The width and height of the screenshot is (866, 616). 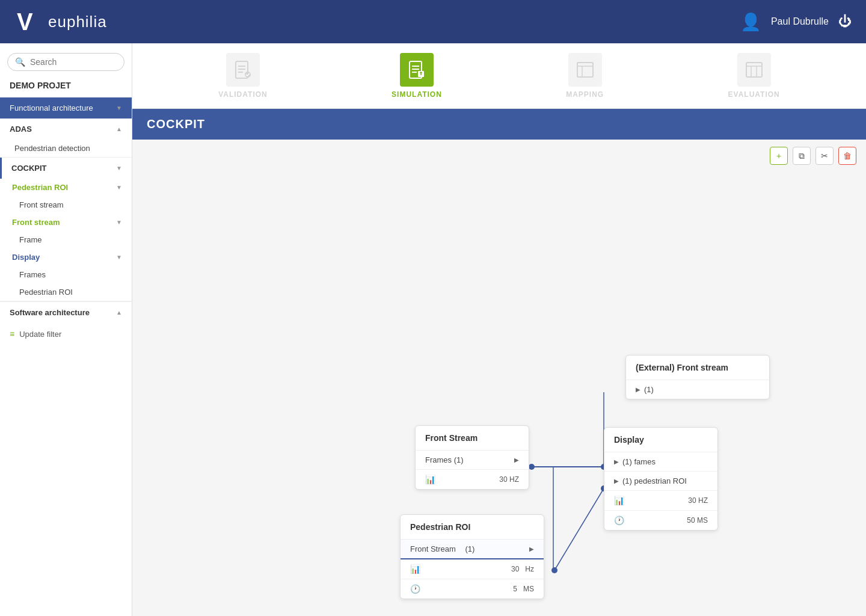 What do you see at coordinates (779, 156) in the screenshot?
I see `add-button: +` at bounding box center [779, 156].